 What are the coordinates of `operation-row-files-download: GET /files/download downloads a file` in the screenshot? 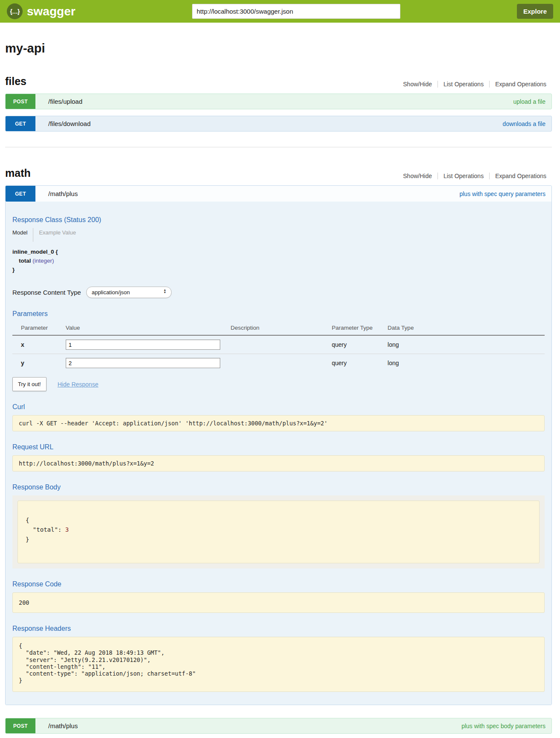 It's located at (278, 124).